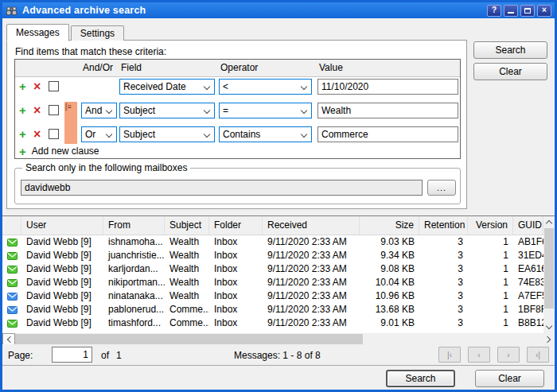 The width and height of the screenshot is (557, 392). I want to click on andor-dropdown: Or, so click(99, 134).